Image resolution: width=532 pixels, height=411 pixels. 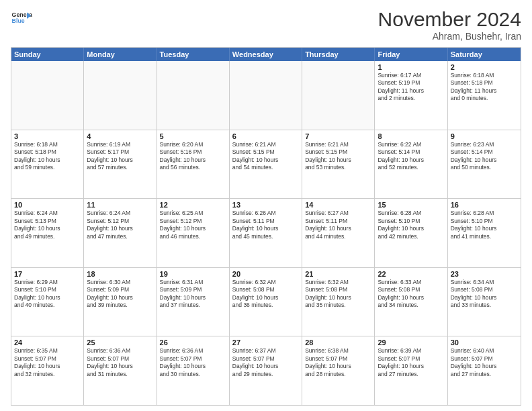 What do you see at coordinates (484, 156) in the screenshot?
I see `day-info: Sunrise: 6:23 AM Sunset: 5:14 PM Dayligh…` at bounding box center [484, 156].